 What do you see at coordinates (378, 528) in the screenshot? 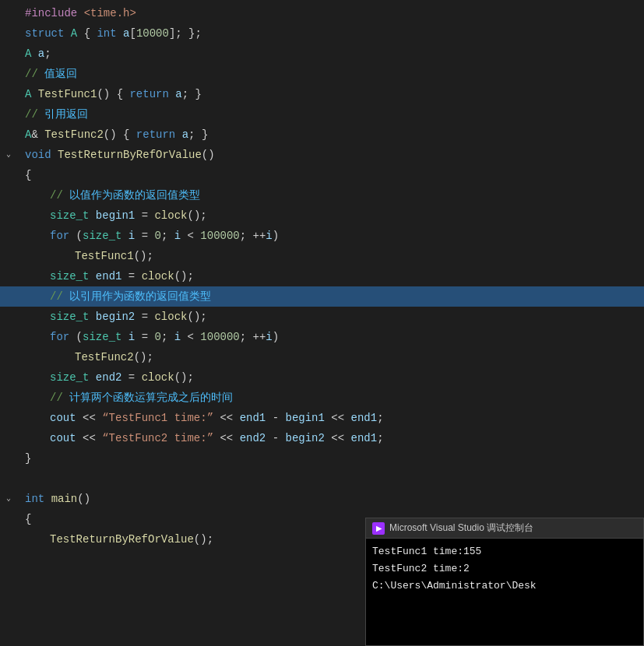
I see `vs-icon: ▶` at bounding box center [378, 528].